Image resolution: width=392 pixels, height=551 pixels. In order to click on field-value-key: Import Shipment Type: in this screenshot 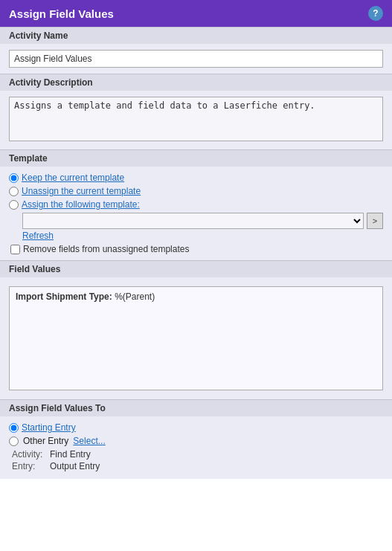, I will do `click(64, 297)`.